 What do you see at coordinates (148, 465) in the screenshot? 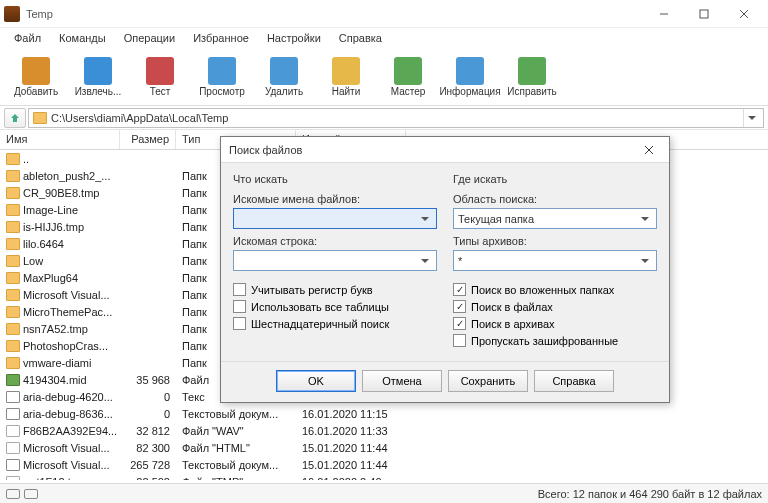
I see `file-size: 265 728` at bounding box center [148, 465].